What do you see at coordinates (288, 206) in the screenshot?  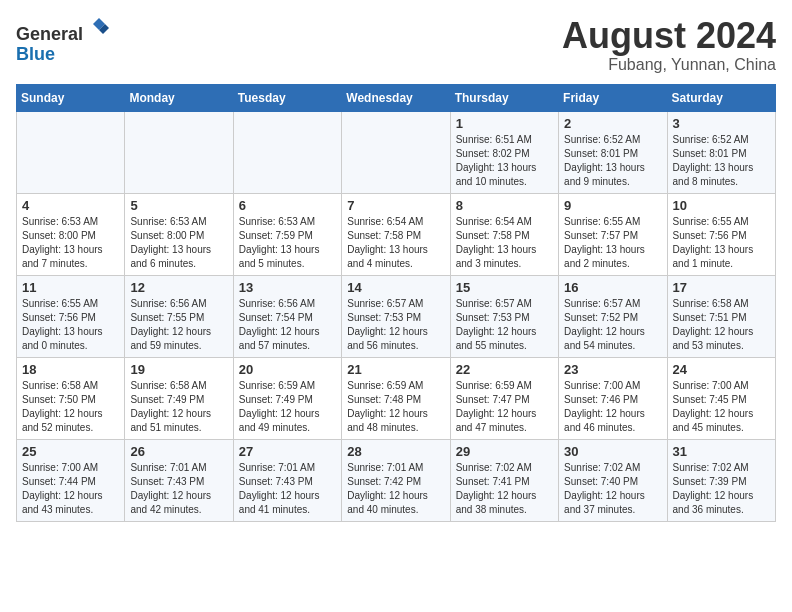 I see `day-number: 6` at bounding box center [288, 206].